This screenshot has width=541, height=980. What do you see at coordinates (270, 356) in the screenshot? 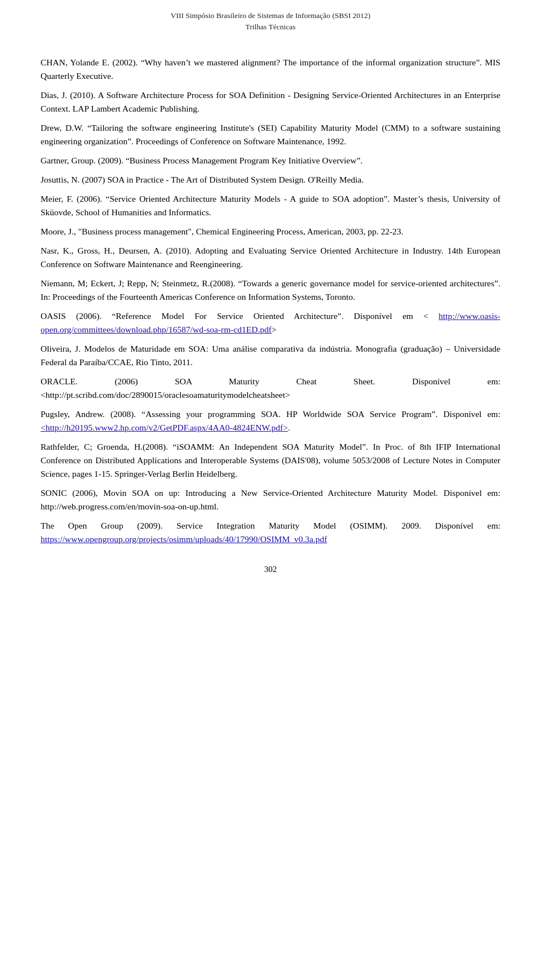
I see `ref-oliveira-text: Oliveira, J. Modelos de Maturidade em SO…` at bounding box center [270, 356].